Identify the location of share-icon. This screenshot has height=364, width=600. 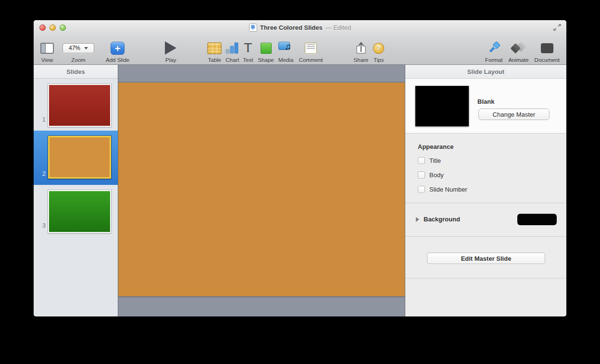
(361, 48).